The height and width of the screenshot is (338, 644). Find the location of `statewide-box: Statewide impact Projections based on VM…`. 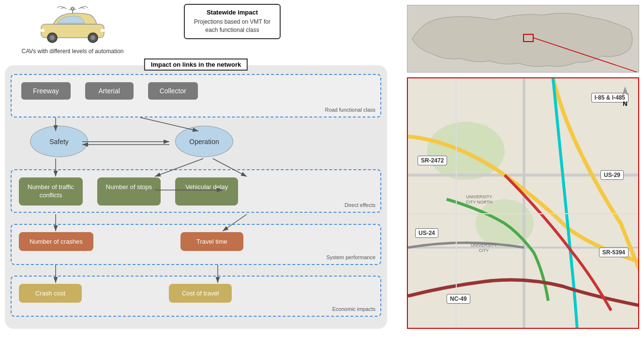

statewide-box: Statewide impact Projections based on VM… is located at coordinates (232, 21).